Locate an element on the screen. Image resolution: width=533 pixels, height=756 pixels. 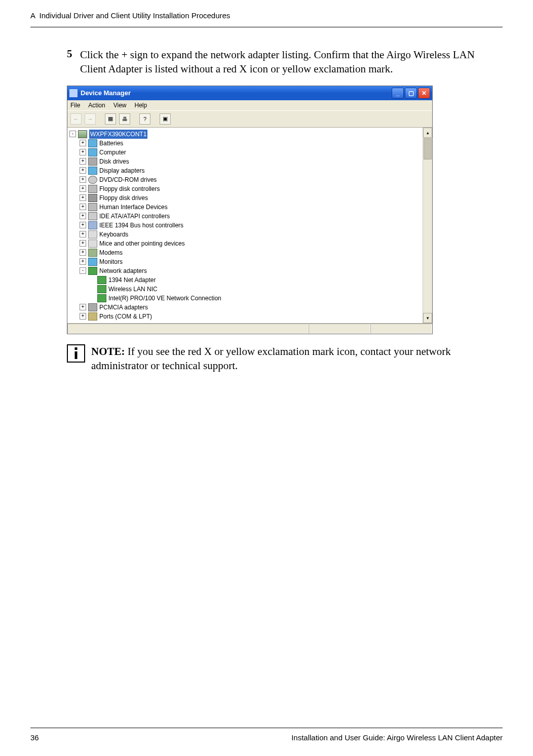
tree-item: +Ports (COM & LPT) is located at coordinates (245, 316).